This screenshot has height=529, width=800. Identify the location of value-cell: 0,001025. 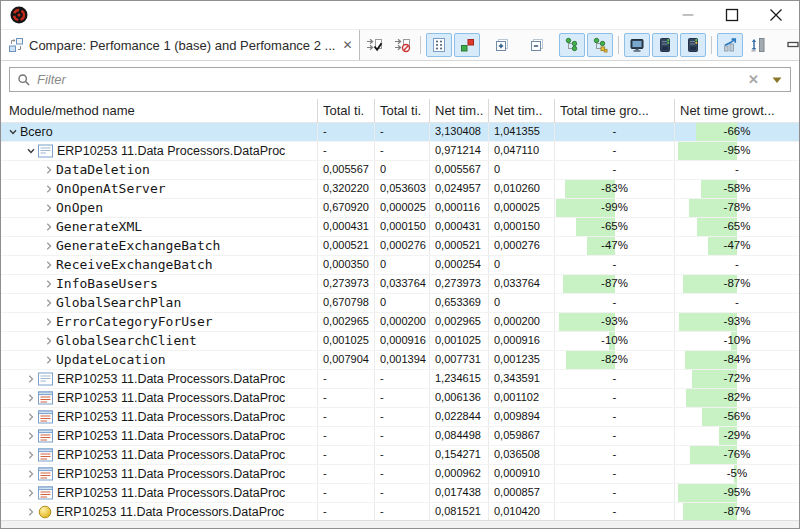
(460, 341).